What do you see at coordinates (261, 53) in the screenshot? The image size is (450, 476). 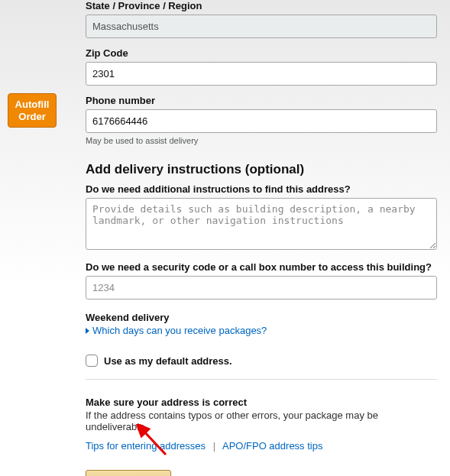 I see `zip-label: Zip Code` at bounding box center [261, 53].